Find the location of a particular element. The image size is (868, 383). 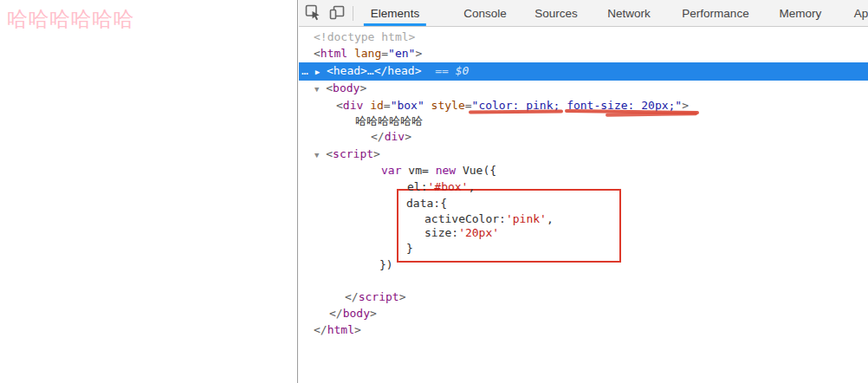

code-token: <!doctype html> is located at coordinates (364, 36).